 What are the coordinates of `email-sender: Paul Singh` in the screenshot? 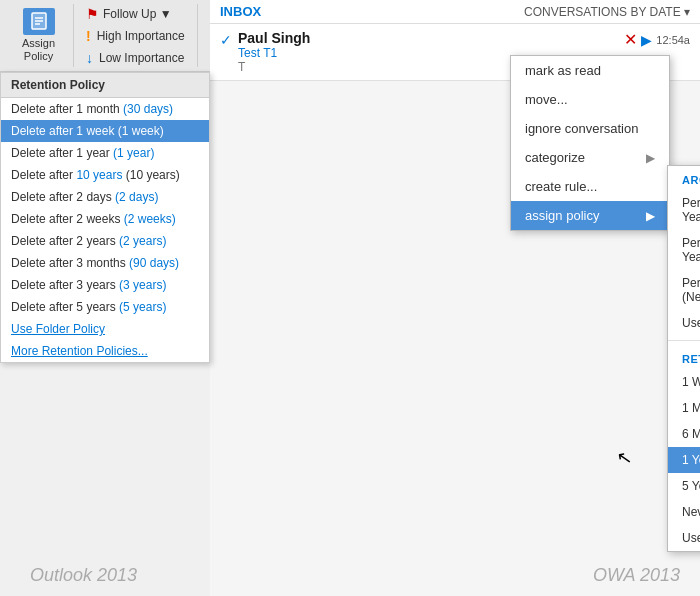 It's located at (428, 38).